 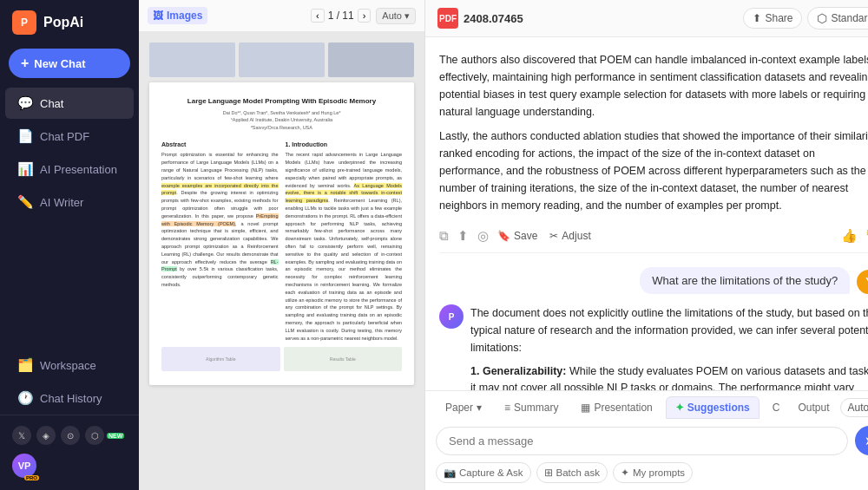 What do you see at coordinates (444, 236) in the screenshot?
I see `copy-icon: ⧉` at bounding box center [444, 236].